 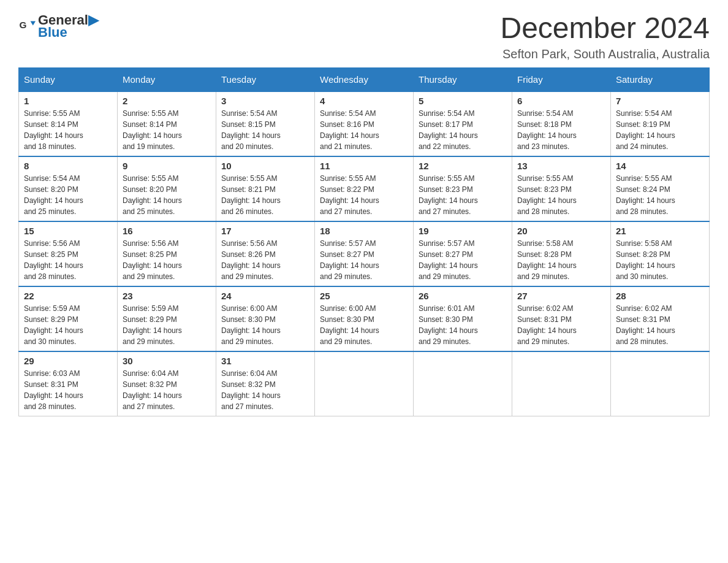 I want to click on calendar-week-row: 15 Sunrise: 5:56 AM Sunset: 8:25 PM Dayl…, so click(x=364, y=254).